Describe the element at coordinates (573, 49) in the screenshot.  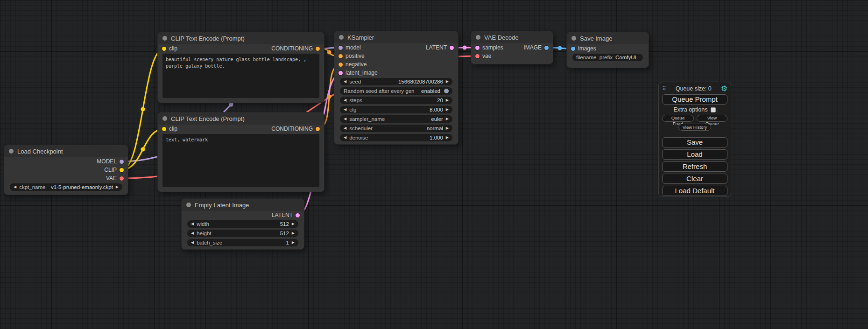
I see `slot-dot-images` at that location.